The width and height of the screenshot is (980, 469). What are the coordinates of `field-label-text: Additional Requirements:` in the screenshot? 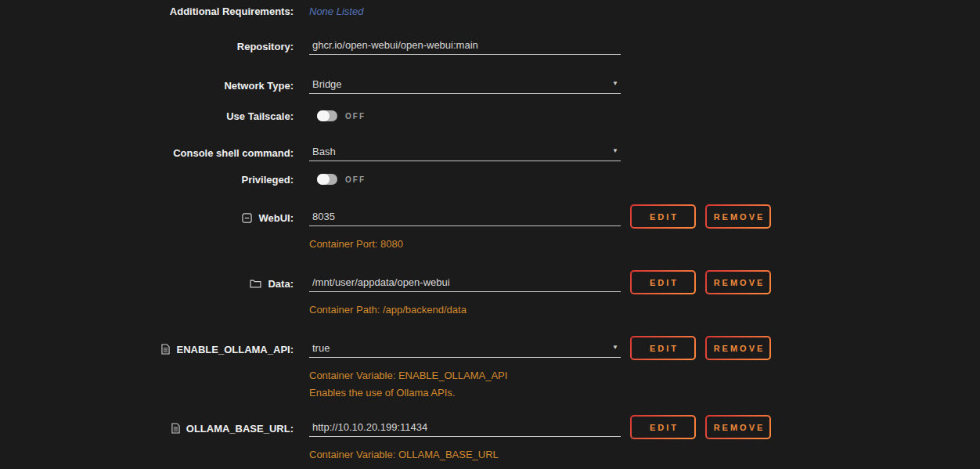 It's located at (232, 11).